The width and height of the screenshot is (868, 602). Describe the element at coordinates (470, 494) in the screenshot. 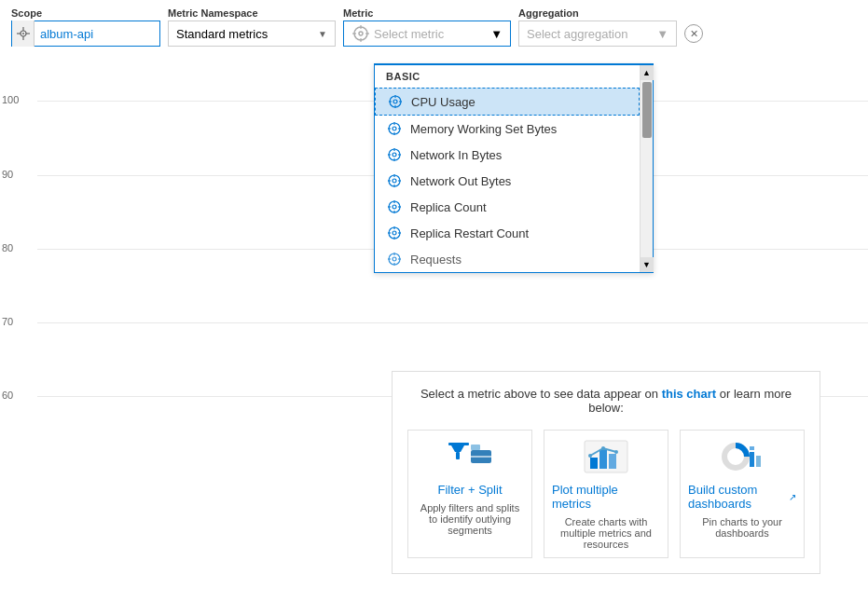

I see `filter-split-card: Filter + Split Apply filters and splits …` at that location.